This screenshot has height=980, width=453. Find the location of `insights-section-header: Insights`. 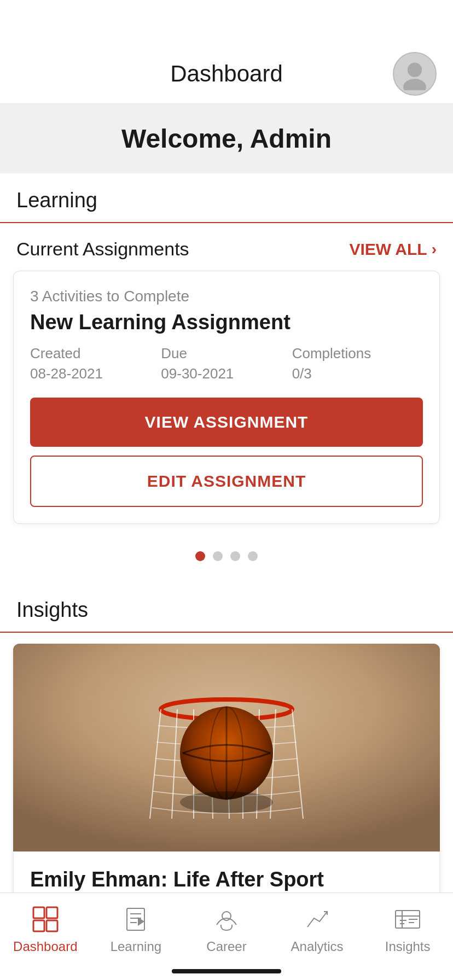

insights-section-header: Insights is located at coordinates (226, 608).